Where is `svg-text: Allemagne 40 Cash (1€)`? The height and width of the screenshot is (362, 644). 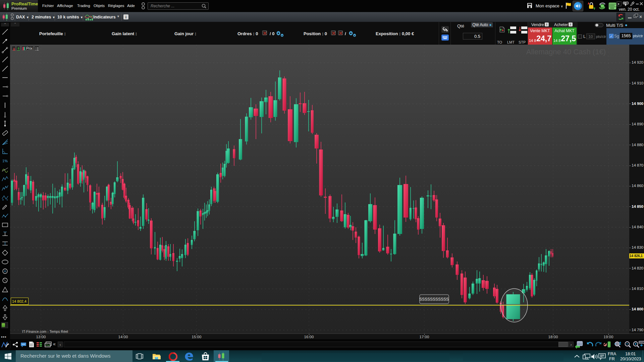
svg-text: Allemagne 40 Cash (1€) is located at coordinates (566, 52).